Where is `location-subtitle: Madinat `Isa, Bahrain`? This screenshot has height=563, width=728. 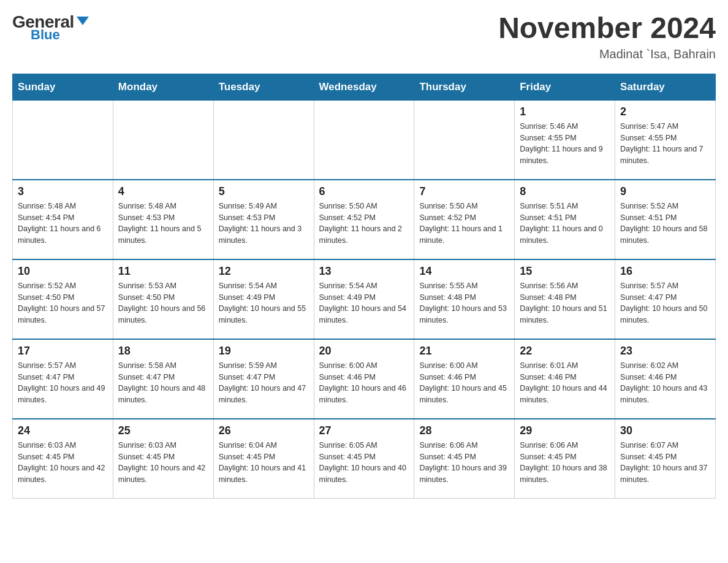
location-subtitle: Madinat `Isa, Bahrain is located at coordinates (607, 54).